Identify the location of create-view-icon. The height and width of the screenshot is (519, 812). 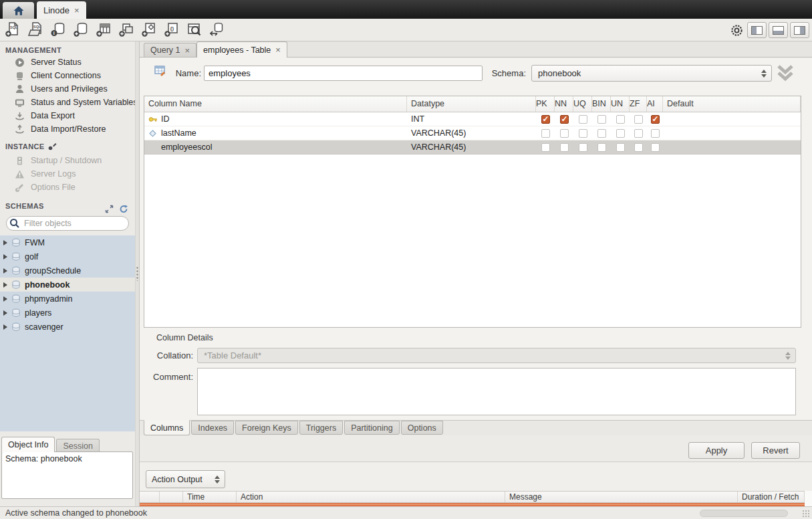
(126, 29).